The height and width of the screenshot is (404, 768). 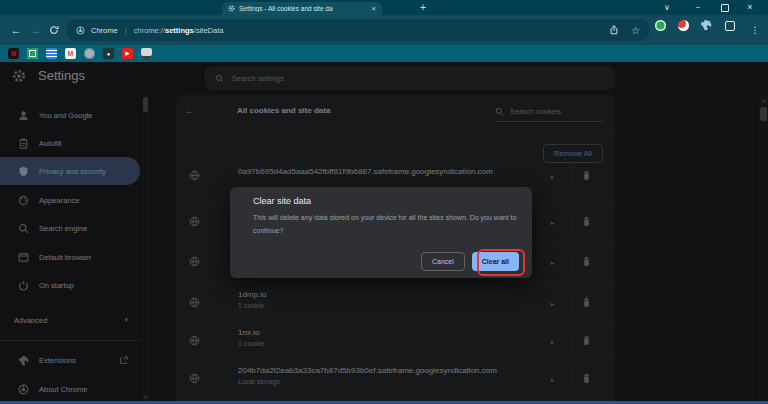 I want to click on bookmark-star-icon: ☆, so click(x=636, y=30).